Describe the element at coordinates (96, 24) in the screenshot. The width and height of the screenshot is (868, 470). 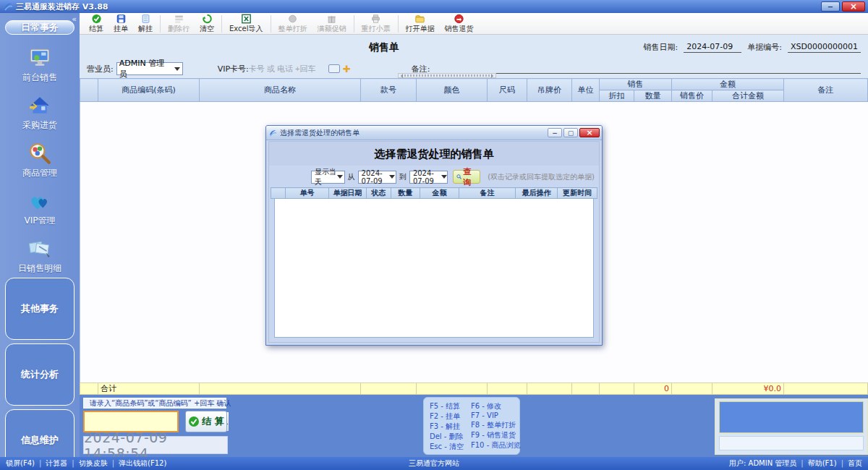
I see `toolbar-settle-button: 结算` at that location.